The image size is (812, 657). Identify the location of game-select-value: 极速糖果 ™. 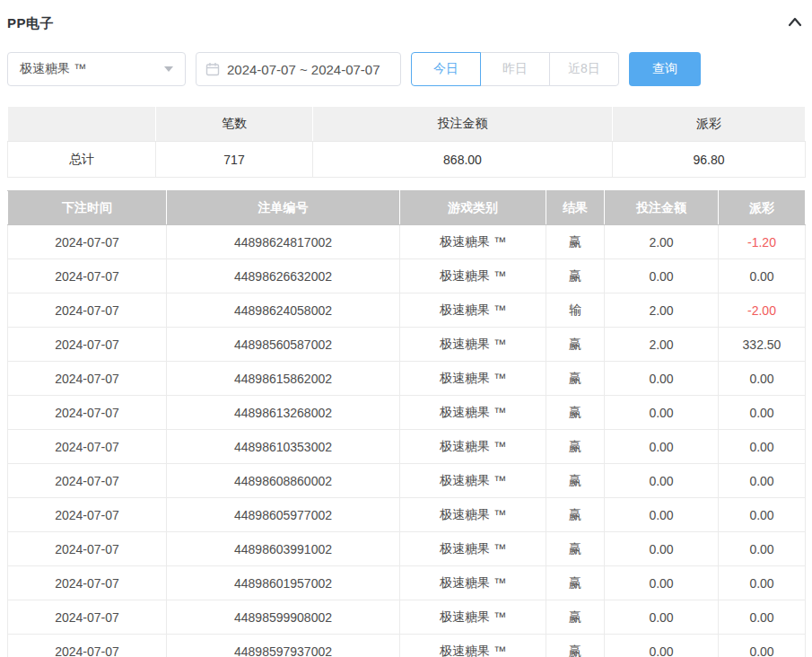
(53, 69).